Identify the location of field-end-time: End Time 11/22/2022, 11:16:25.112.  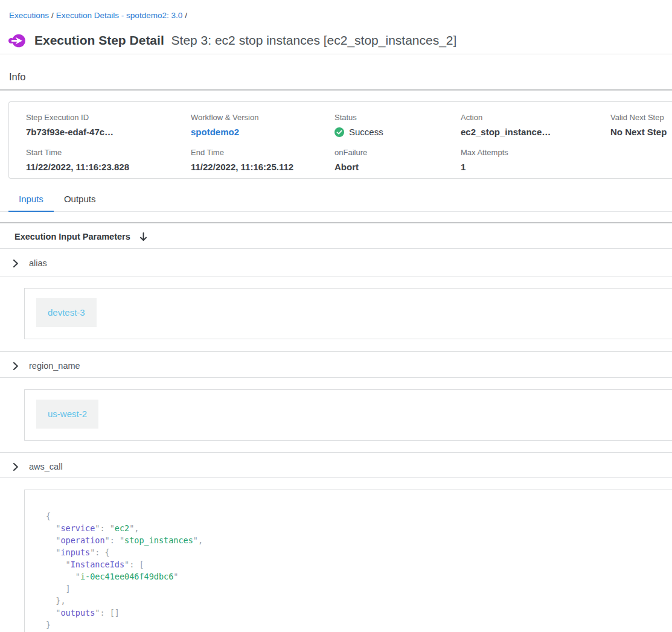
(263, 161).